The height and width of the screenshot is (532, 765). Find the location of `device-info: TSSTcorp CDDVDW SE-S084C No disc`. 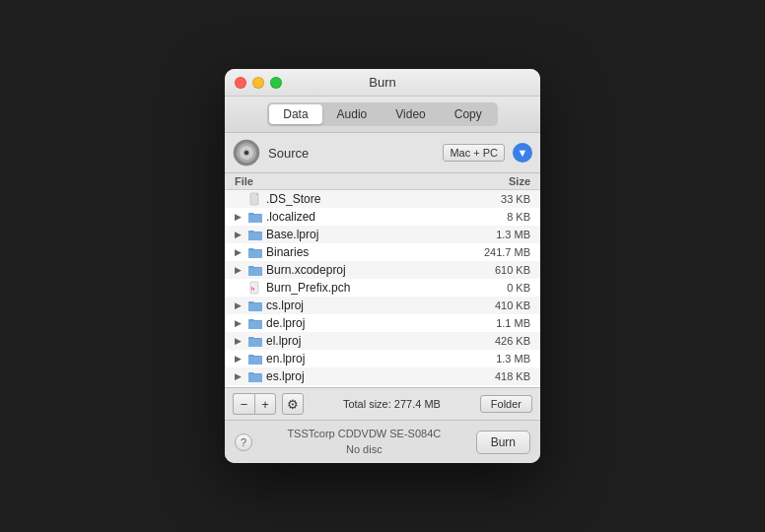

device-info: TSSTcorp CDDVDW SE-S084C No disc is located at coordinates (365, 441).